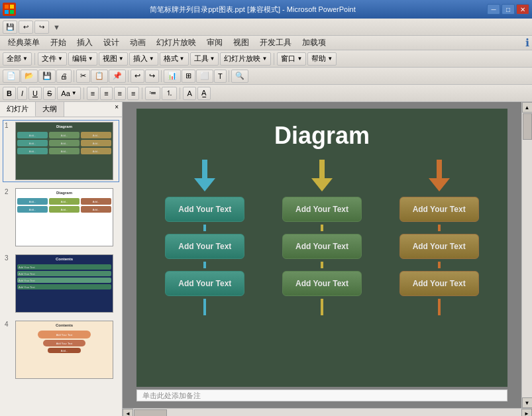 The height and width of the screenshot is (416, 532). Describe the element at coordinates (83, 59) in the screenshot. I see `edit-dropdown: 编辑 ▼` at that location.